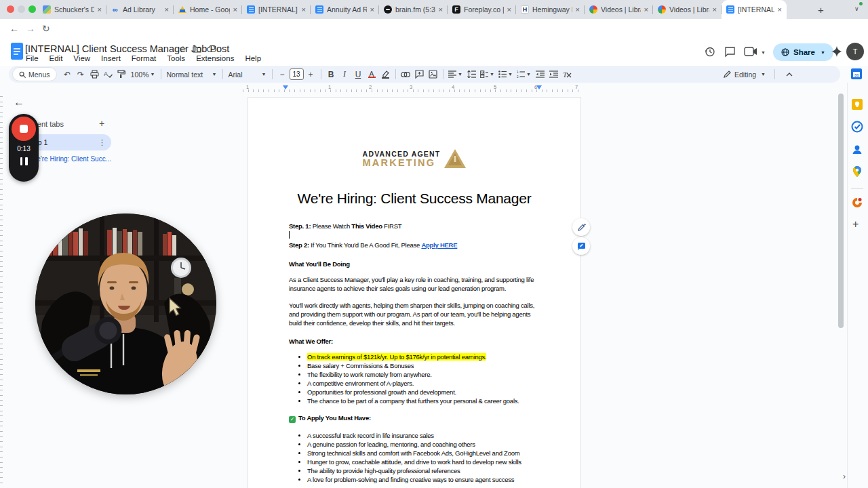 This screenshot has width=868, height=488. What do you see at coordinates (81, 58) in the screenshot?
I see `menu-view: View` at bounding box center [81, 58].